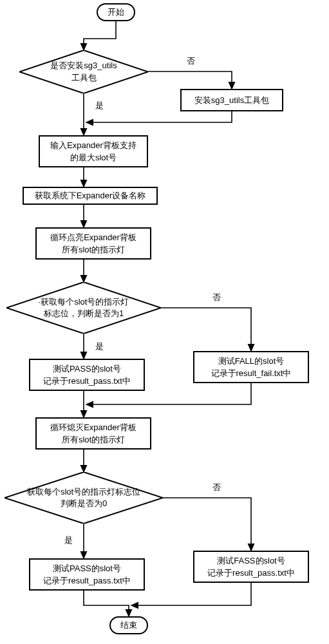  I want to click on p-pass1-l2: 记录于result_pass.txt中, so click(87, 381).